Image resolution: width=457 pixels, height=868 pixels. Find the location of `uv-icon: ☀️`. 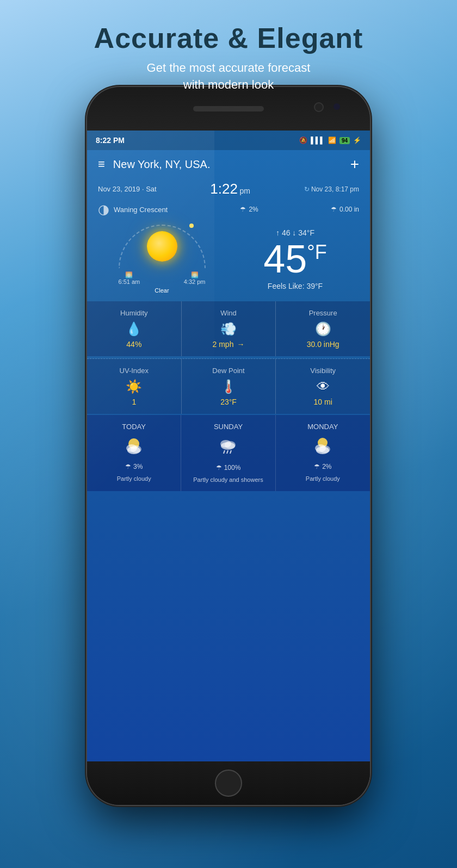

uv-icon: ☀️ is located at coordinates (134, 387).